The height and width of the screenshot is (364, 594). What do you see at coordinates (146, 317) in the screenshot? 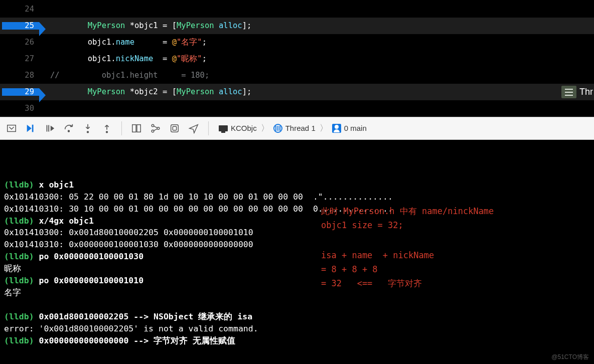
I see `lldb-command: 0x001d800100002205 --> NSObject 继承来的 isa` at bounding box center [146, 317].